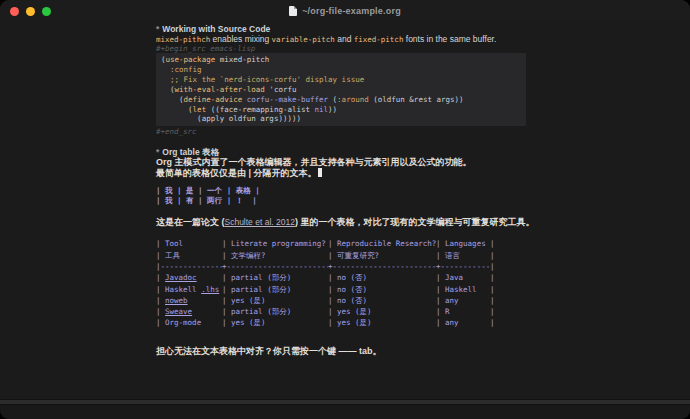 The image size is (690, 419). What do you see at coordinates (371, 201) in the screenshot?
I see `table-row: | 我 | 有 | 两行 | ！ |` at bounding box center [371, 201].